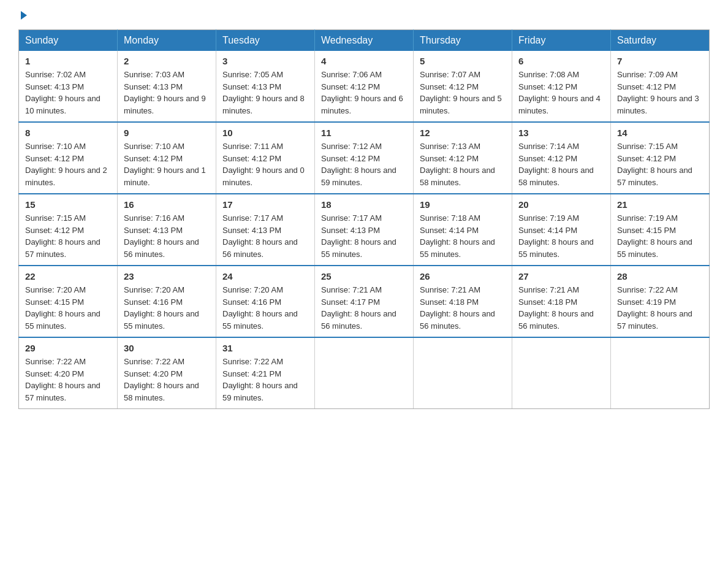 The height and width of the screenshot is (563, 728). Describe the element at coordinates (463, 86) in the screenshot. I see `calendar-cell: 5 Sunrise: 7:07 AM Sunset: 4:12 PM Dayli…` at that location.